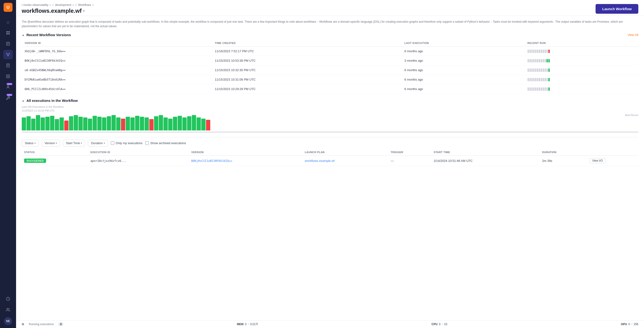 The width and height of the screenshot is (644, 328). Describe the element at coordinates (23, 324) in the screenshot. I see `running-dot` at that location.